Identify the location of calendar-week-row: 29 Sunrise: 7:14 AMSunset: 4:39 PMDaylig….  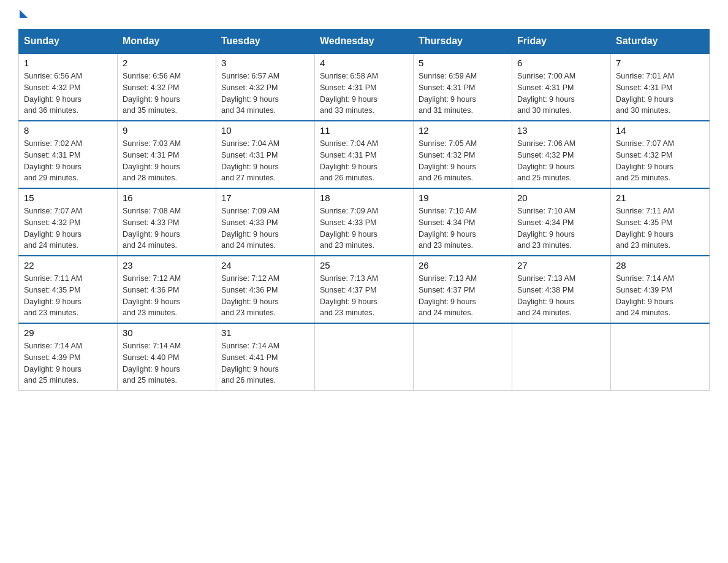
(364, 357).